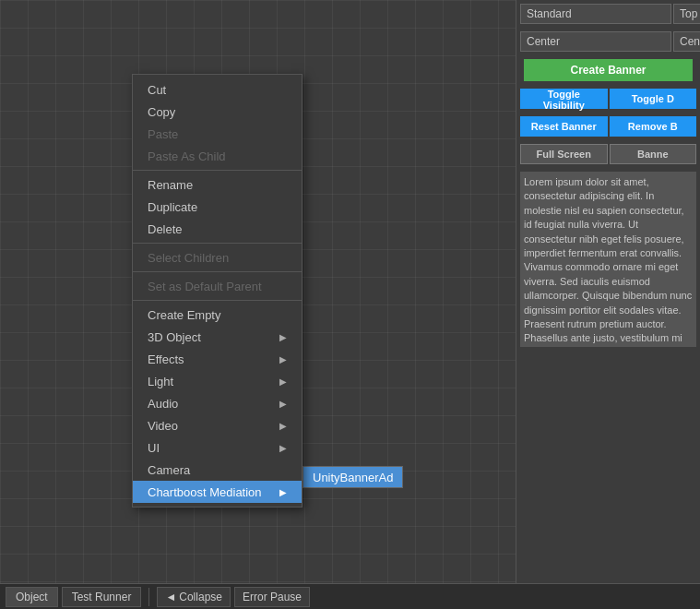  What do you see at coordinates (283, 382) in the screenshot?
I see `light-arrow-icon: ▶` at bounding box center [283, 382].